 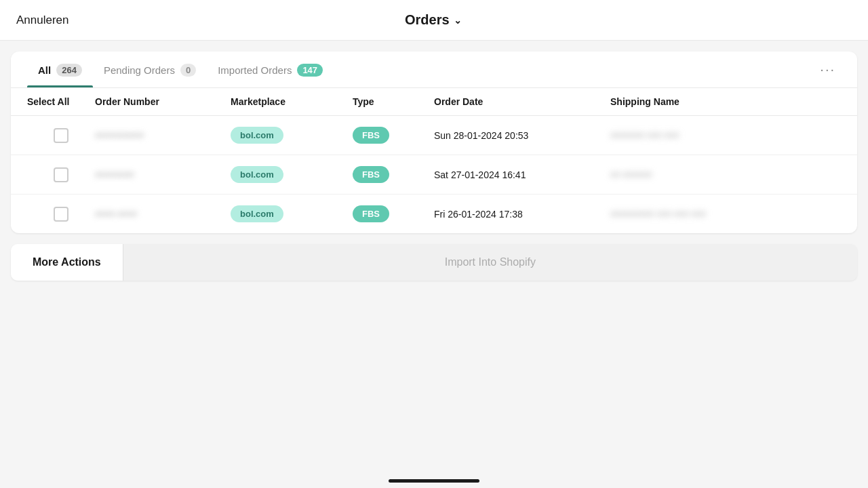 What do you see at coordinates (60, 69) in the screenshot?
I see `tab-all: All 264` at bounding box center [60, 69].